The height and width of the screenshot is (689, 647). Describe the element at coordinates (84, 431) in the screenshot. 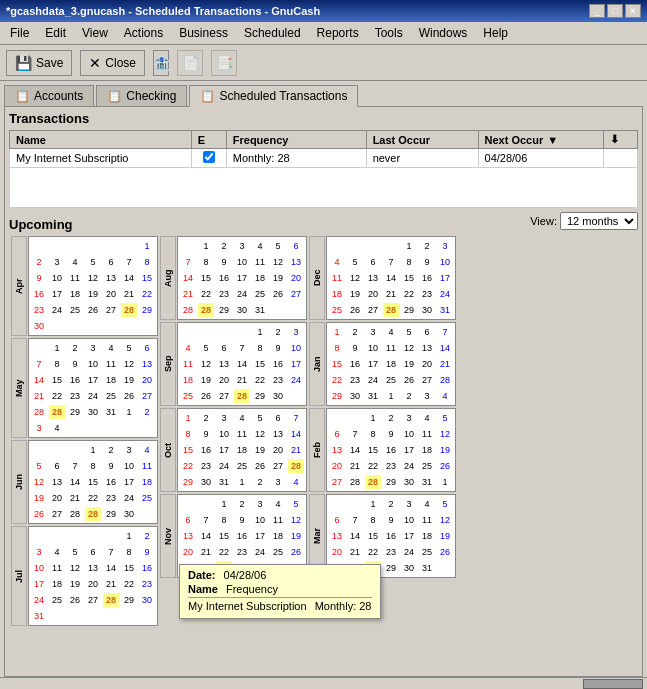

I see `col1-group: Apr 1 2345678 9101112131415 161718192021…` at that location.